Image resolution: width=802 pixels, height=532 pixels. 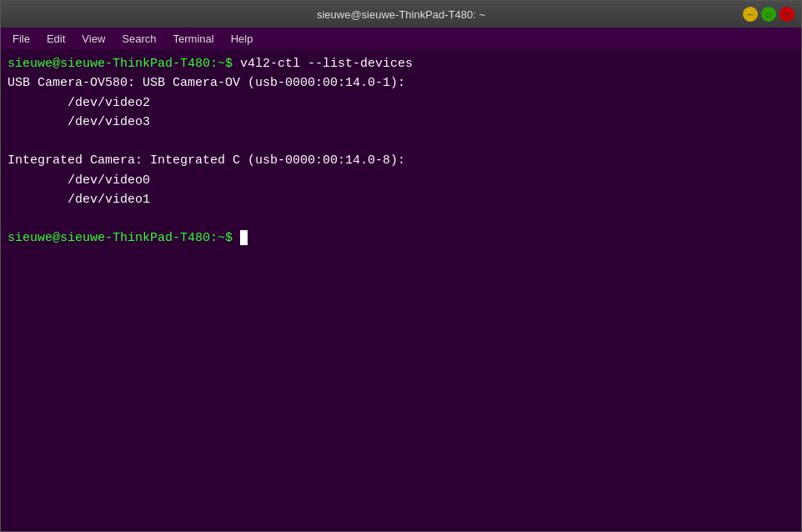 I want to click on terminal-line-4: /dev/video3, so click(x=401, y=122).